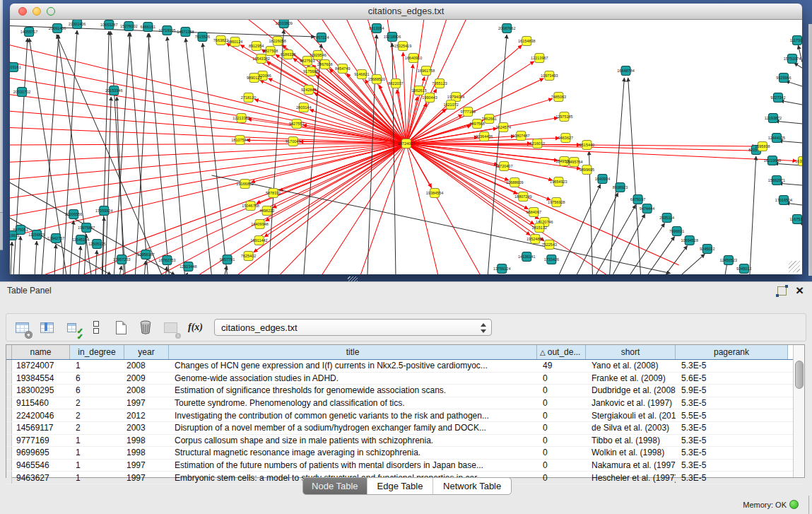  I want to click on close-panel-icon: ×, so click(800, 291).